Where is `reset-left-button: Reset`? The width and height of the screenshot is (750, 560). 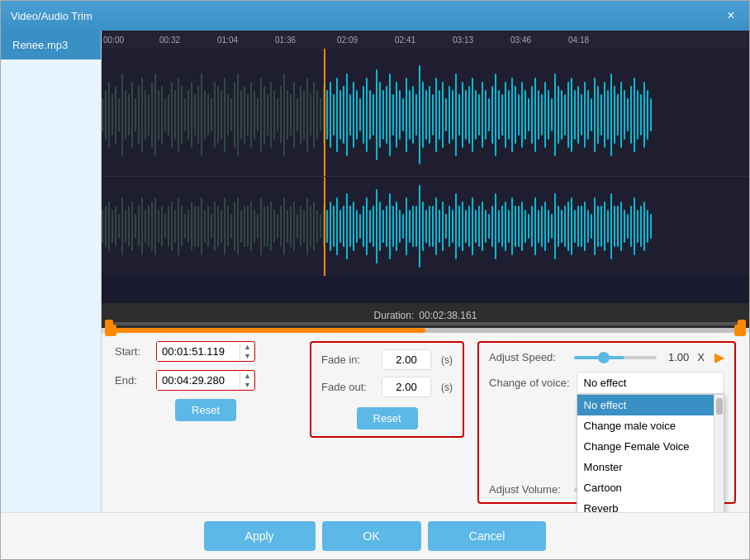 reset-left-button: Reset is located at coordinates (206, 410).